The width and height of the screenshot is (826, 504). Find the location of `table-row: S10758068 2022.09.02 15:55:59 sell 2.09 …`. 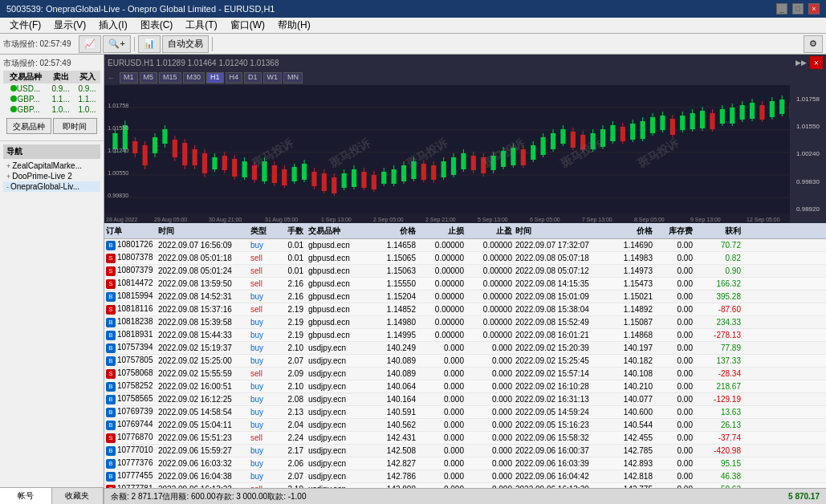

table-row: S10758068 2022.09.02 15:55:59 sell 2.09 … is located at coordinates (466, 374).